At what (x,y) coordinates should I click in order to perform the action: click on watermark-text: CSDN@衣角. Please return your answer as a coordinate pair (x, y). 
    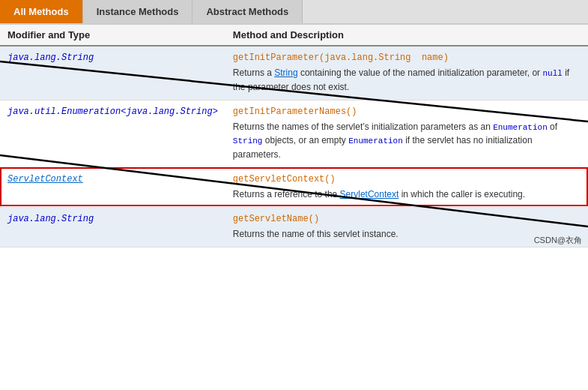
    Looking at the image, I should click on (558, 240).